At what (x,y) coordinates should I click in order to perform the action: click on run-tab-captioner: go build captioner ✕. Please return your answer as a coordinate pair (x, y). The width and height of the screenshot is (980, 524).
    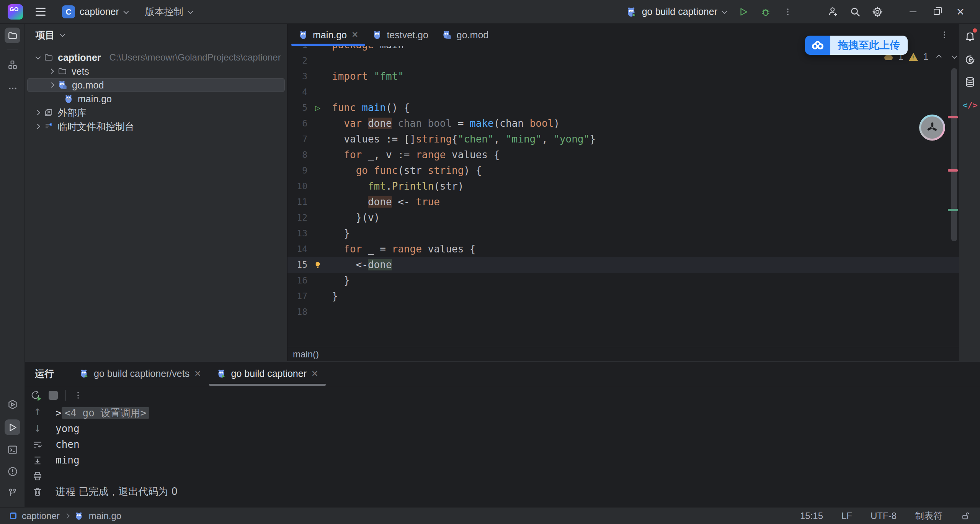
    Looking at the image, I should click on (268, 374).